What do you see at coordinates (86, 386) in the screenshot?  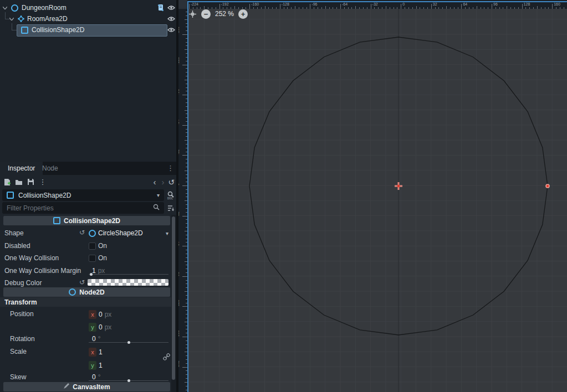 I see `class-header-canvasitem: CanvasItem` at bounding box center [86, 386].